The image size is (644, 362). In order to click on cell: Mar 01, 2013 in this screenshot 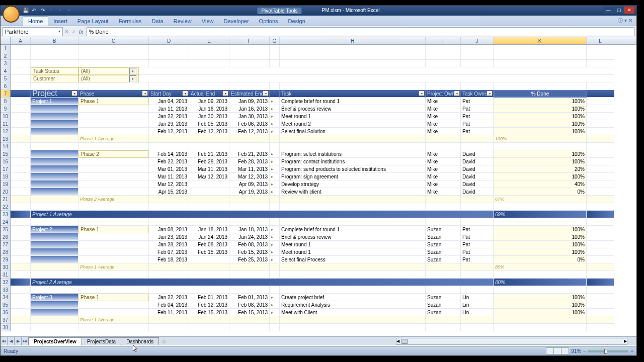, I will do `click(169, 169)`.